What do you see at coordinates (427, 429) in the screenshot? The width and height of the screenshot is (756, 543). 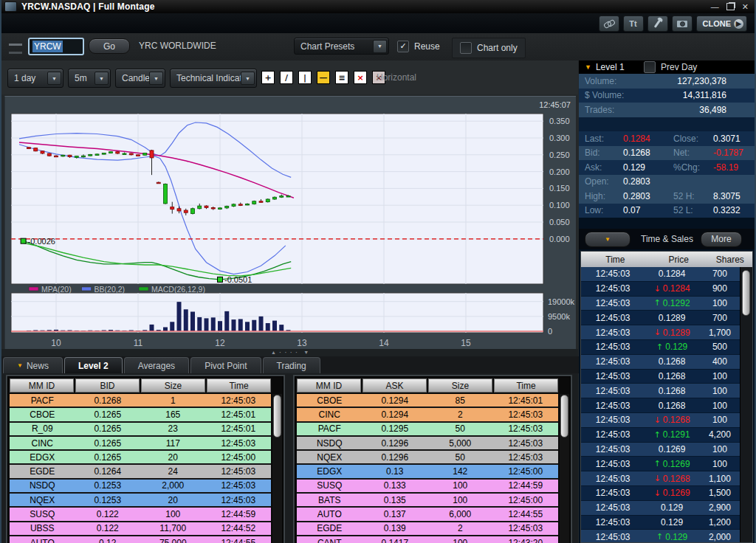 I see `market-maker-row: PACF0.12955012:45:03` at bounding box center [427, 429].